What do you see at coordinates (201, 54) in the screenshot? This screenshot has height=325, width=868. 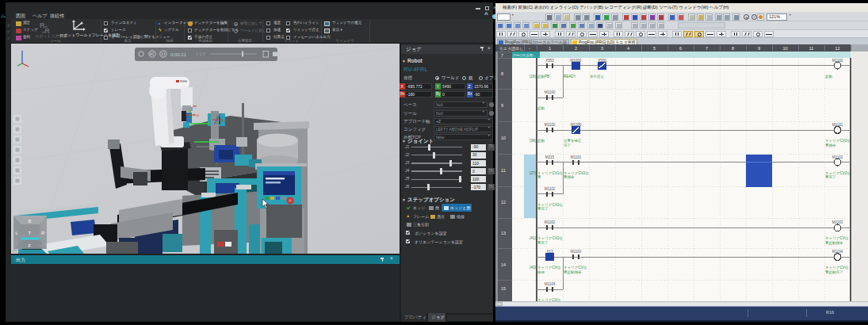 I see `svg-text: x 1.0` at bounding box center [201, 54].